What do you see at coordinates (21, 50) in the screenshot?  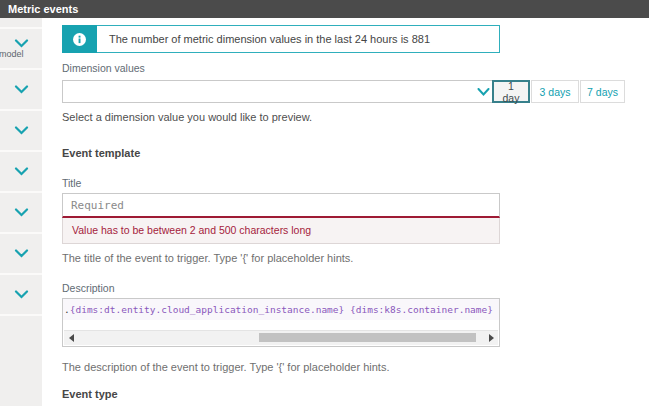 I see `sidebar-section-model: model` at bounding box center [21, 50].